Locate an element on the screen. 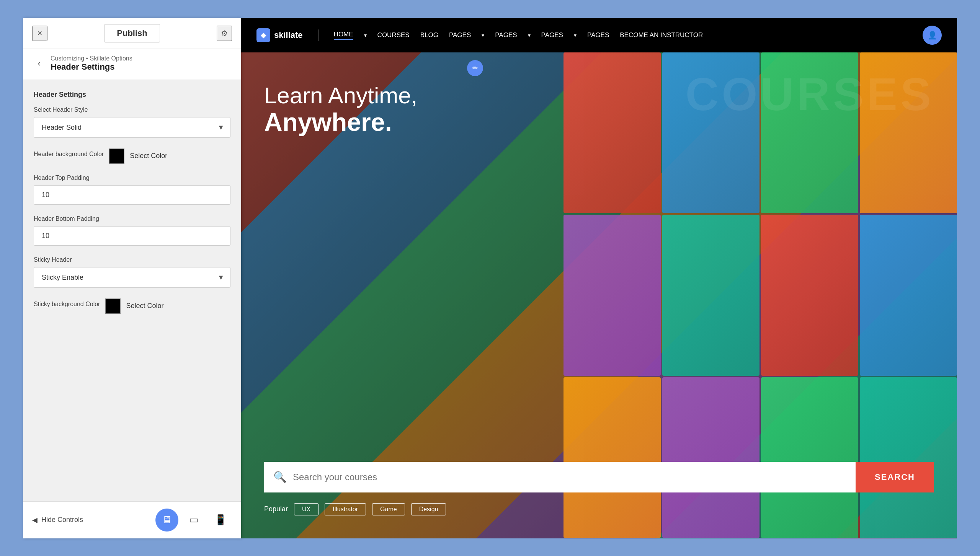  desktop-icon: 🖥 is located at coordinates (167, 520).